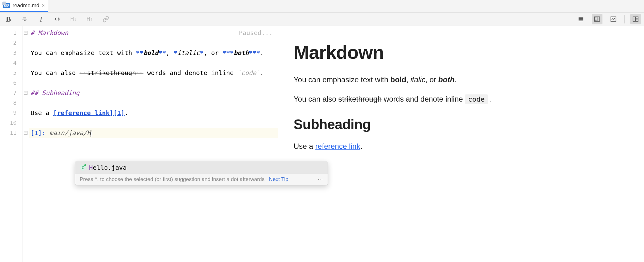  What do you see at coordinates (11, 43) in the screenshot?
I see `line-number: 2` at bounding box center [11, 43].